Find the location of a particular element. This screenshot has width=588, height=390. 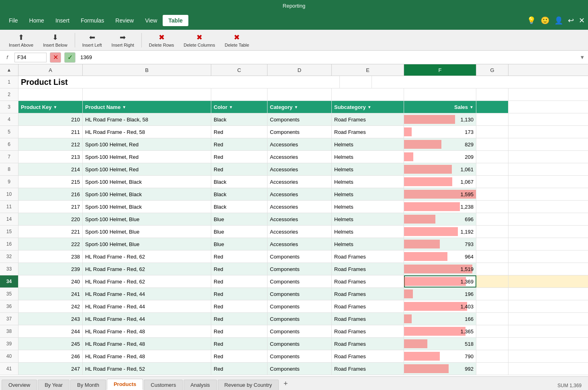

cell-g38 is located at coordinates (492, 331).